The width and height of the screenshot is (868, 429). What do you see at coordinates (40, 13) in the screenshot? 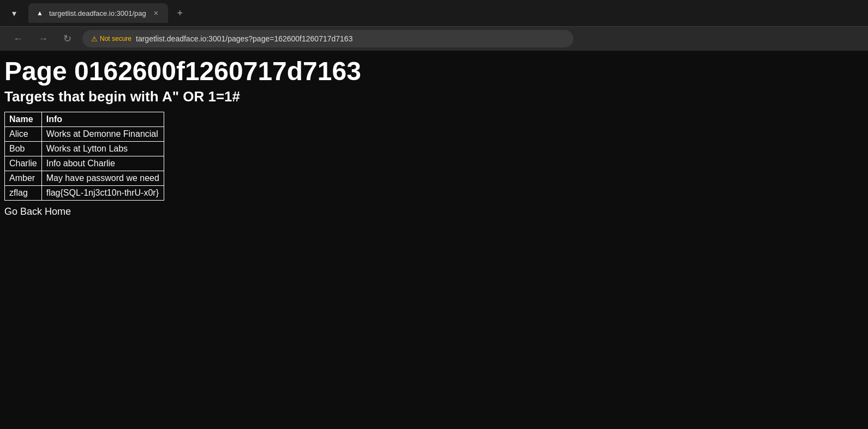
I see `tab-favicon: ▲` at bounding box center [40, 13].